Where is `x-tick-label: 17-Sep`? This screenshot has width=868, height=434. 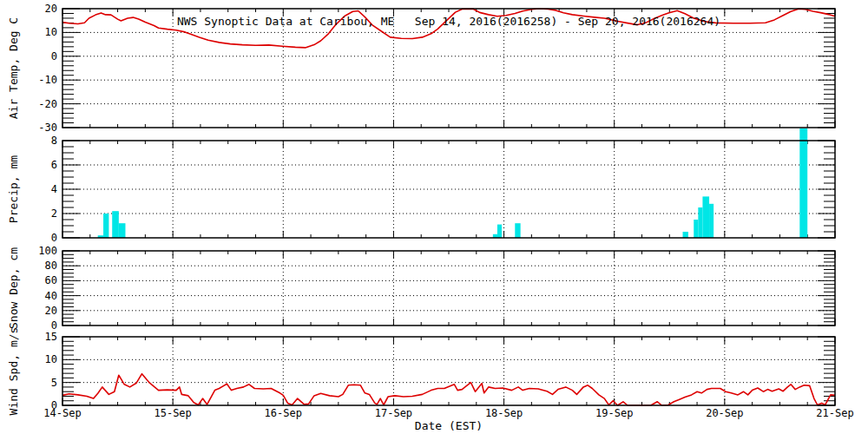 x-tick-label: 17-Sep is located at coordinates (394, 413).